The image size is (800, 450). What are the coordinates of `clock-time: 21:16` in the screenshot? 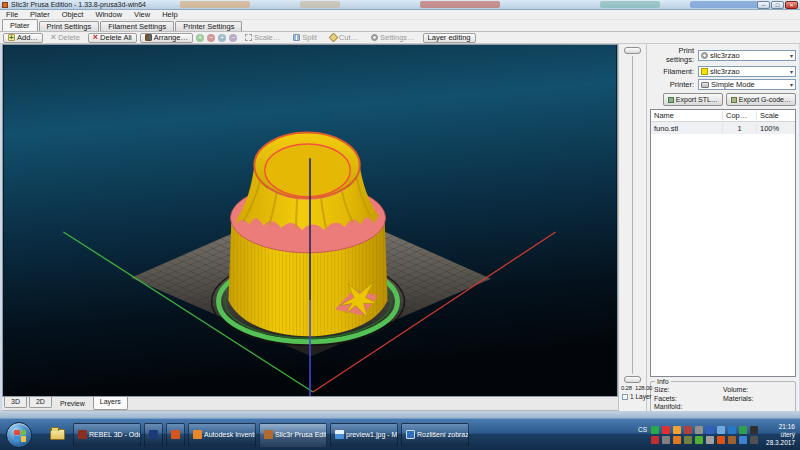 It's located at (780, 427).